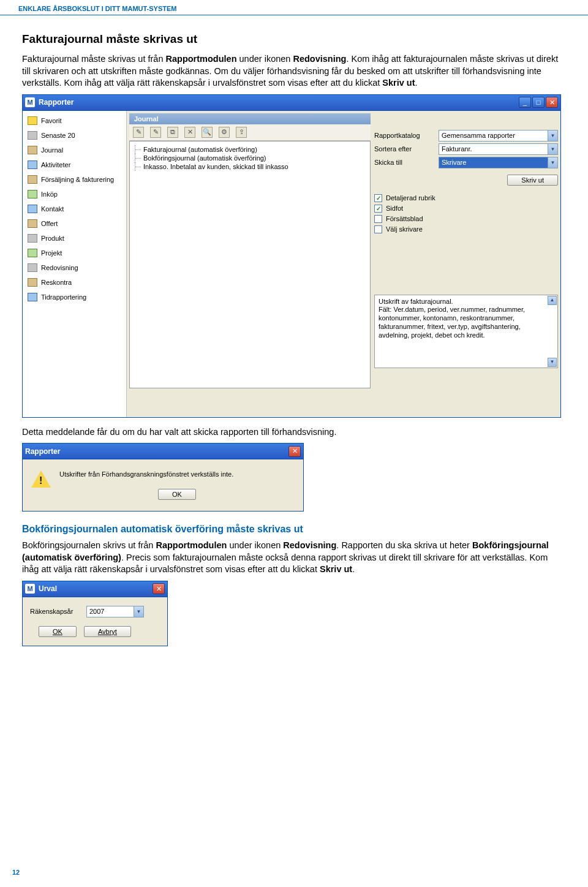  Describe the element at coordinates (250, 132) in the screenshot. I see `toolbar: ✎ ✎ ⧉ ✕ 🔍 ⚙ ⇪` at that location.